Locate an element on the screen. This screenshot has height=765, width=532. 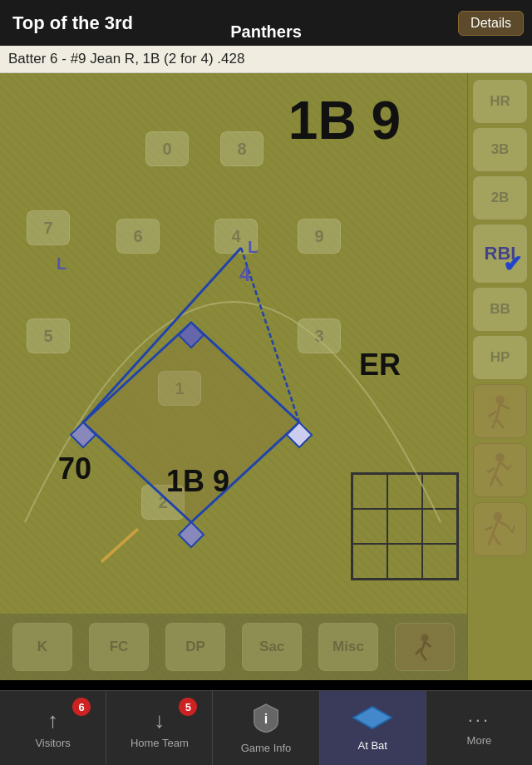
tab-more: ··· More is located at coordinates (479, 728).